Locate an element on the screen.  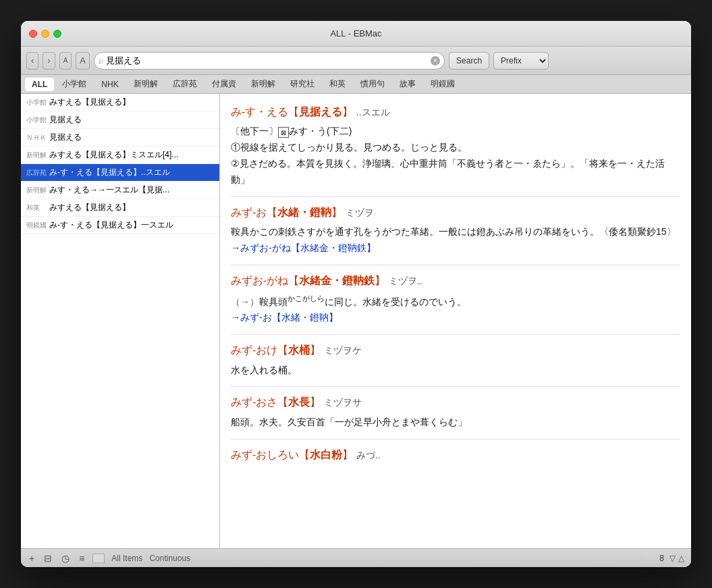
tab-shinmeikai2: 新明解 is located at coordinates (263, 84).